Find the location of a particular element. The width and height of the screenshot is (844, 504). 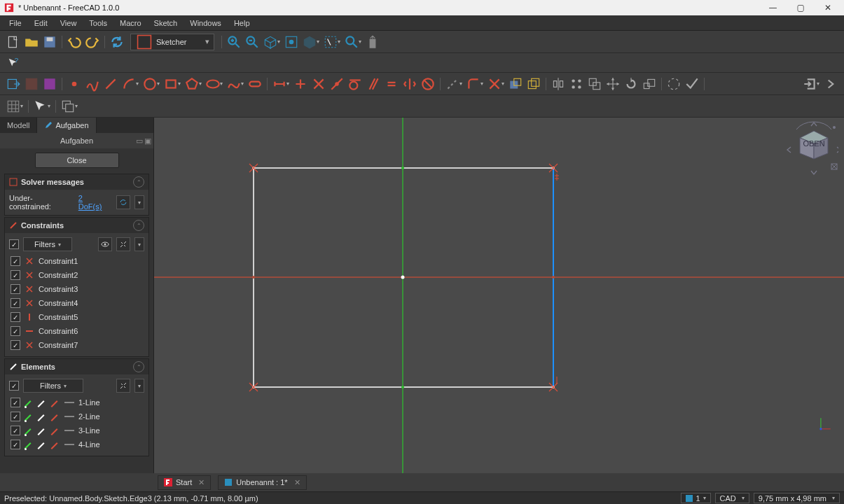

close-window-button: ✕ is located at coordinates (828, 8).